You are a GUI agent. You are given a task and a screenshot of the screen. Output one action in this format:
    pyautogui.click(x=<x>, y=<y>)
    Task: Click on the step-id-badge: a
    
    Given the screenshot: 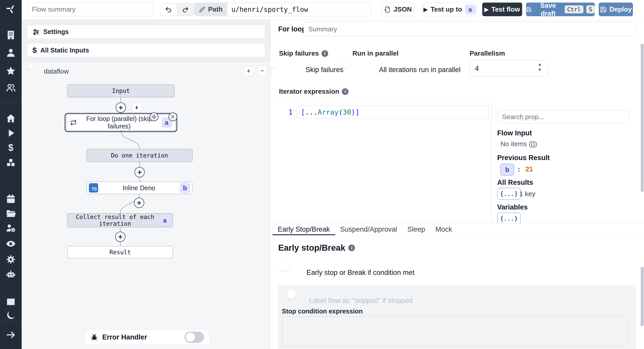 What is the action you would take?
    pyautogui.click(x=165, y=220)
    